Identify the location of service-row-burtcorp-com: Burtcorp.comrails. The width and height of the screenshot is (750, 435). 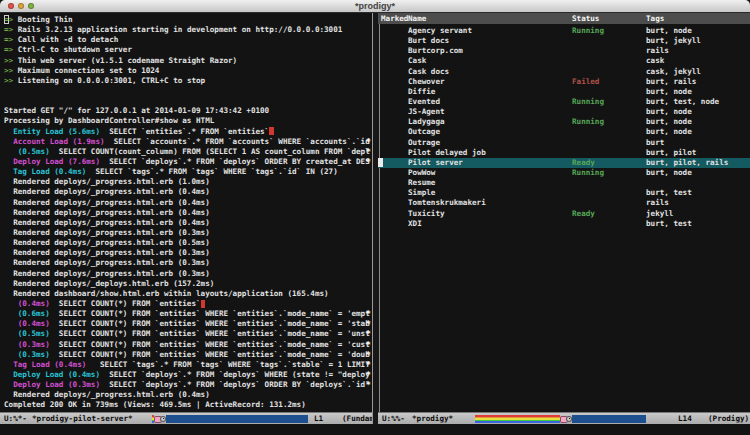
(564, 51).